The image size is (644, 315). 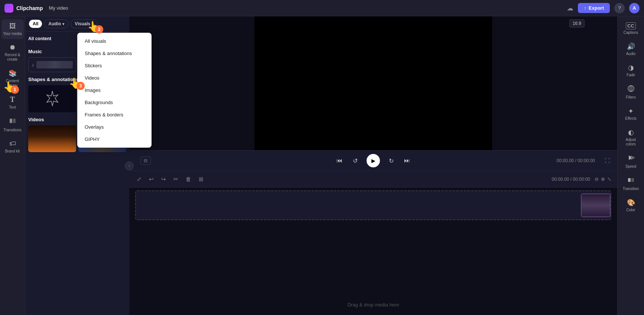 What do you see at coordinates (631, 71) in the screenshot?
I see `right-sidebar-item-fade: ◑ Fade` at bounding box center [631, 71].